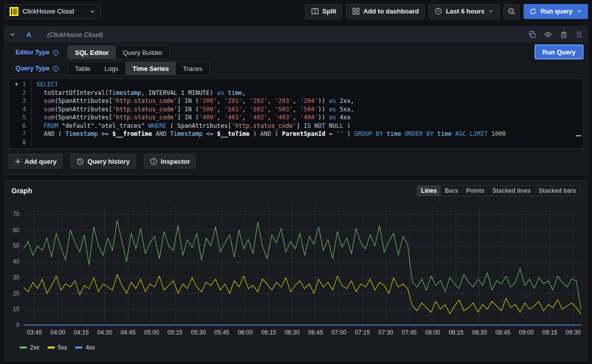  I want to click on zoom-out-button, so click(512, 11).